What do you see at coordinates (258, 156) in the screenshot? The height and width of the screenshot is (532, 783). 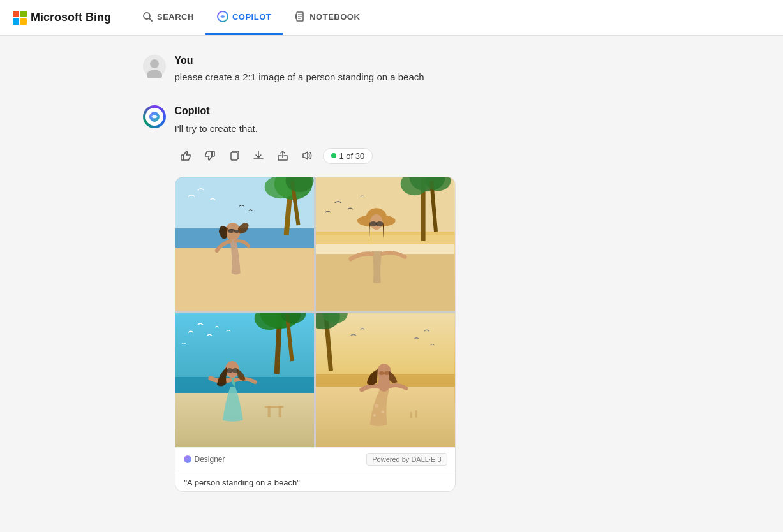 I see `download-button` at bounding box center [258, 156].